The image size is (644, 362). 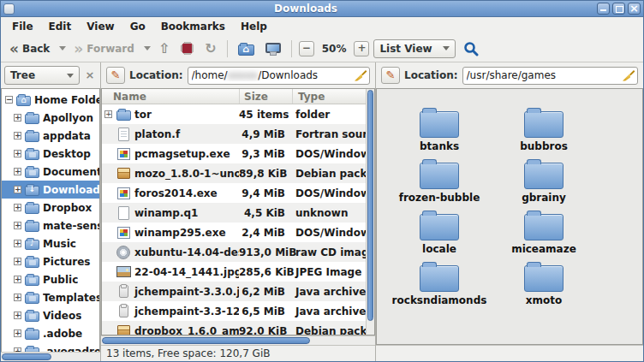 I want to click on file-type: DOS/Windows ex, so click(x=332, y=154).